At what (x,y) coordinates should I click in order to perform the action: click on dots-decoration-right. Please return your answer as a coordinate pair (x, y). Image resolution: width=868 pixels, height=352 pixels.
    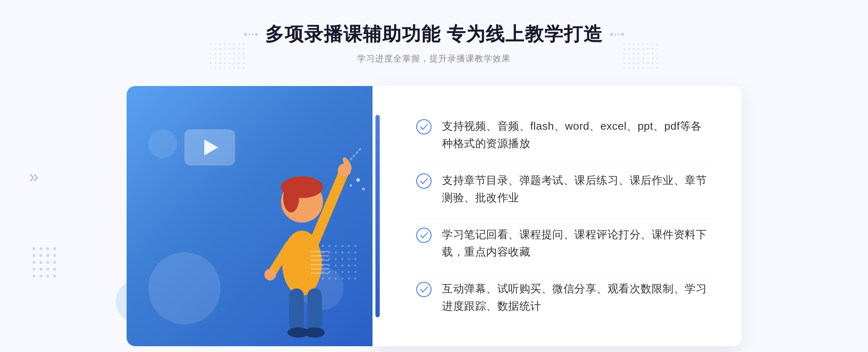
    Looking at the image, I should click on (641, 56).